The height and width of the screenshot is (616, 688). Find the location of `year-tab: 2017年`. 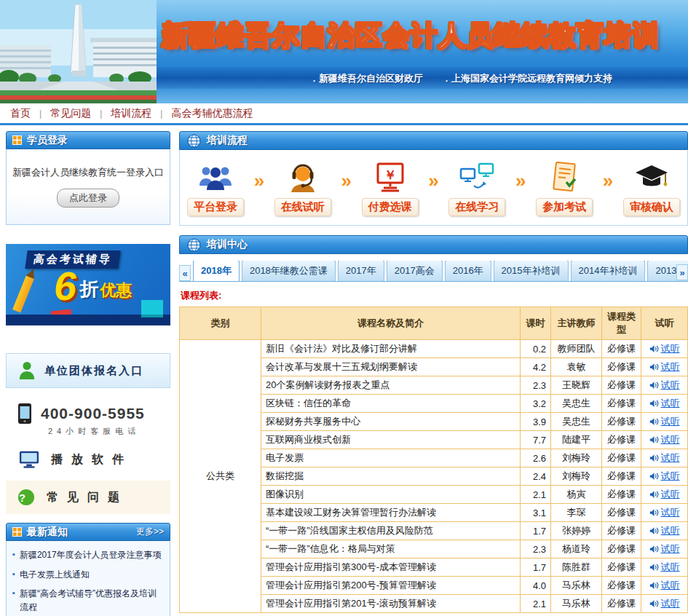

year-tab: 2017年 is located at coordinates (361, 271).